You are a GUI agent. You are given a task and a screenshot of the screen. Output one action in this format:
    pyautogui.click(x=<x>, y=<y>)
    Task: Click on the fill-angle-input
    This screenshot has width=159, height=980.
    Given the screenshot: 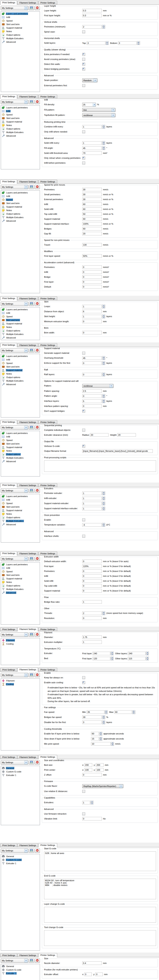 What is the action you would take?
    pyautogui.click(x=92, y=148)
    